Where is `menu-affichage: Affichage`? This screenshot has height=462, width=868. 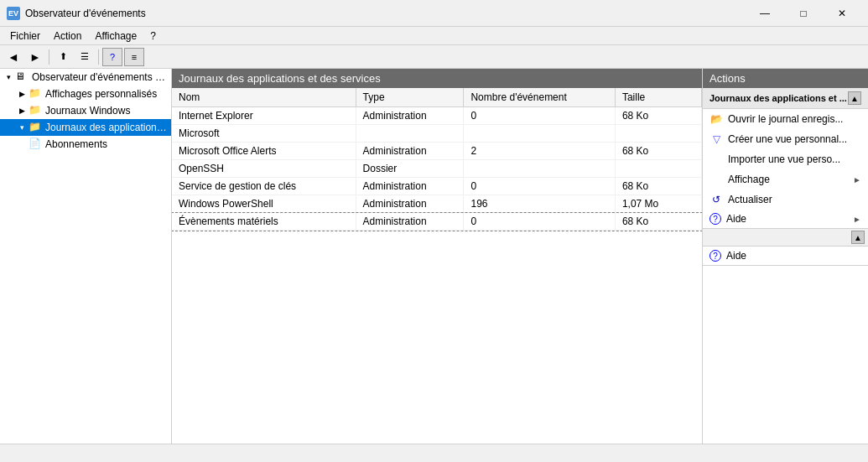
menu-affichage: Affichage is located at coordinates (116, 36).